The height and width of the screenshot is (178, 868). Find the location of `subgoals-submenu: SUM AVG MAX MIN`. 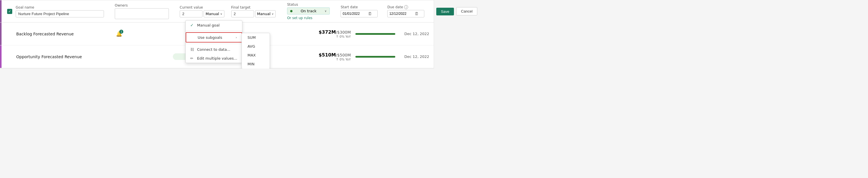

subgoals-submenu: SUM AVG MAX MIN is located at coordinates (256, 51).